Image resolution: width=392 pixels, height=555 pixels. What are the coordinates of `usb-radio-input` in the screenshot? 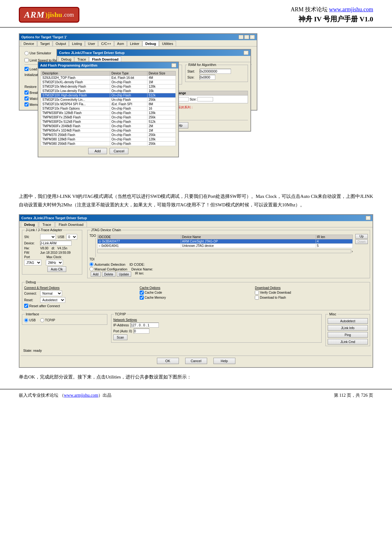 It's located at (26, 320).